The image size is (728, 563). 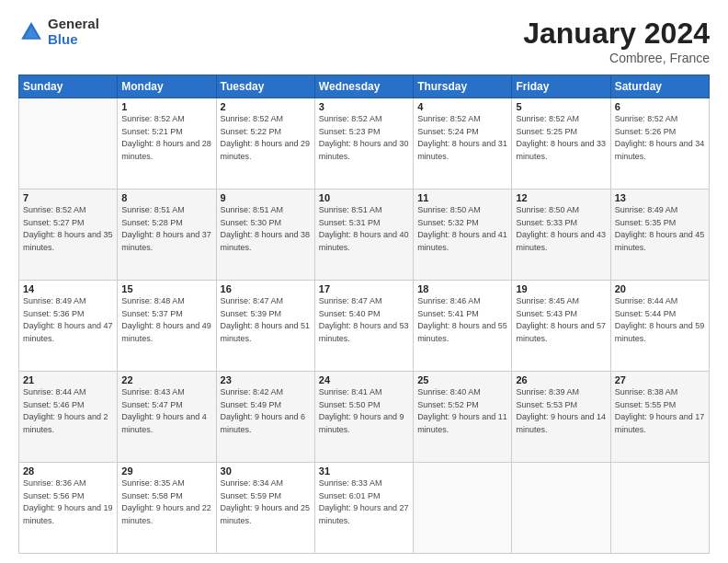 What do you see at coordinates (68, 502) in the screenshot?
I see `day-info: Sunrise: 8:36 AMSunset: 5:56 PMDaylight:…` at bounding box center [68, 502].